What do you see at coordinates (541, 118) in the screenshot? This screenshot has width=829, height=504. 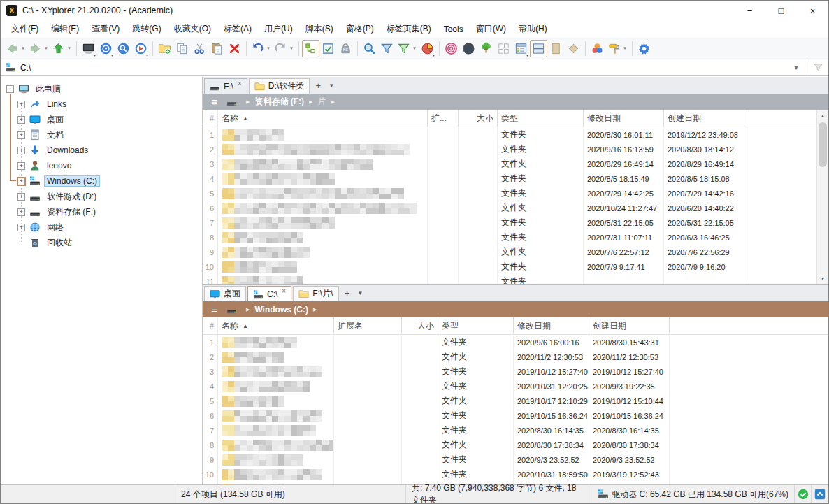 I see `column-header-4: 类型` at bounding box center [541, 118].